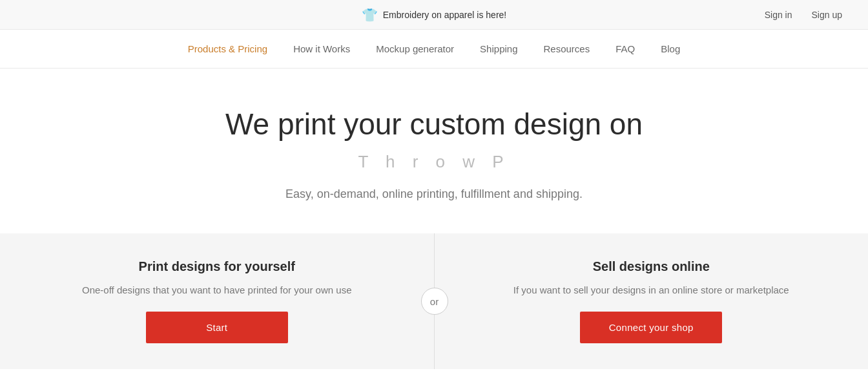  What do you see at coordinates (779, 15) in the screenshot?
I see `signin-link: Sign in` at bounding box center [779, 15].